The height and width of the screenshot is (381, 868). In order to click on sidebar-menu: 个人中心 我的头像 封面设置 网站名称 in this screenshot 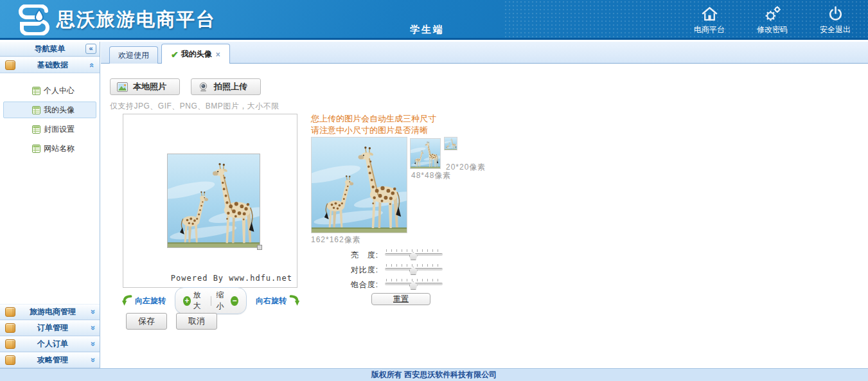, I will do `click(50, 115)`.